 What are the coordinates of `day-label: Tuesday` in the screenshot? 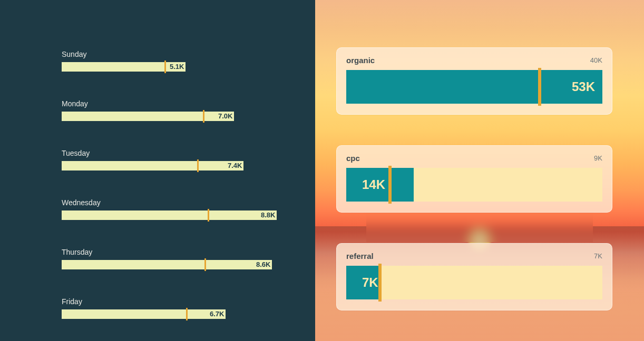 It's located at (189, 153).